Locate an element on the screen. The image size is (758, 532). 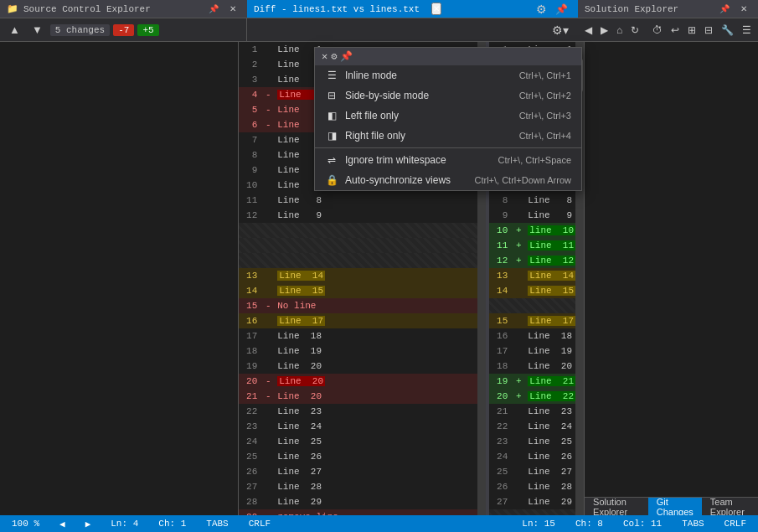
menu-item-label-left-only: Left file only is located at coordinates (429, 116).